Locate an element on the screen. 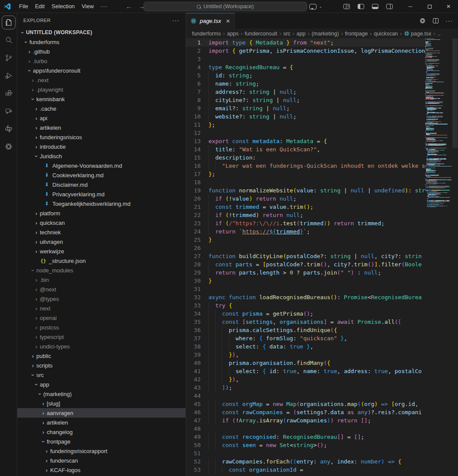 Image resolution: width=458 pixels, height=476 pixels. code-line: 2import { getPrisma, isPrismaConnectionI… is located at coordinates (305, 51).